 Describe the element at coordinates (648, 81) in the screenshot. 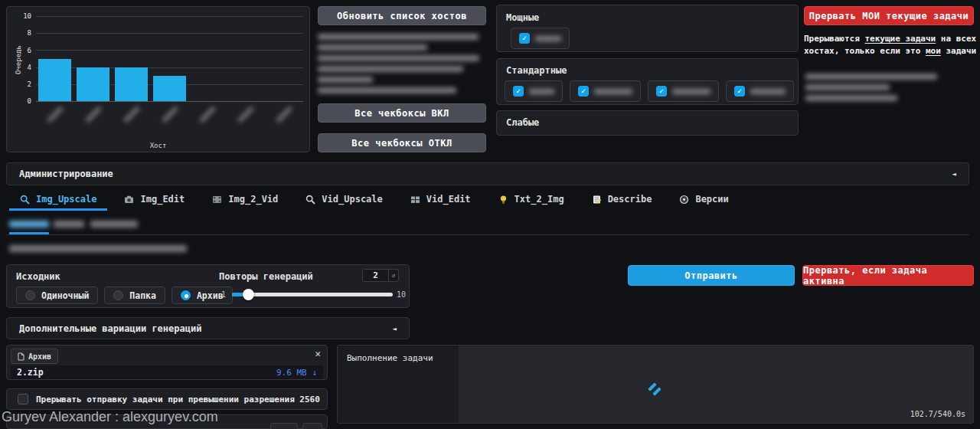

I see `group-standard: Стандартные ✓ ✓ ✓ ✓` at that location.